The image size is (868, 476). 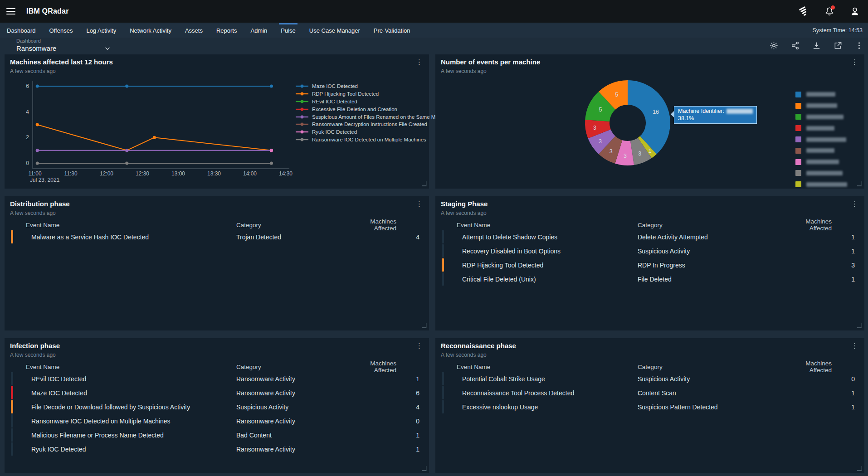 What do you see at coordinates (392, 30) in the screenshot?
I see `nav-tab-pre-validation: Pre-Validation` at bounding box center [392, 30].